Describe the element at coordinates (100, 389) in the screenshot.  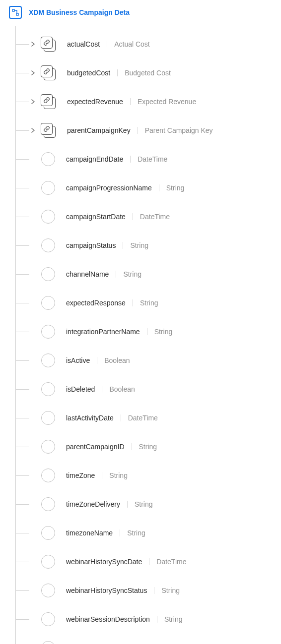
I see `field-labels: isDeletedBoolean` at that location.